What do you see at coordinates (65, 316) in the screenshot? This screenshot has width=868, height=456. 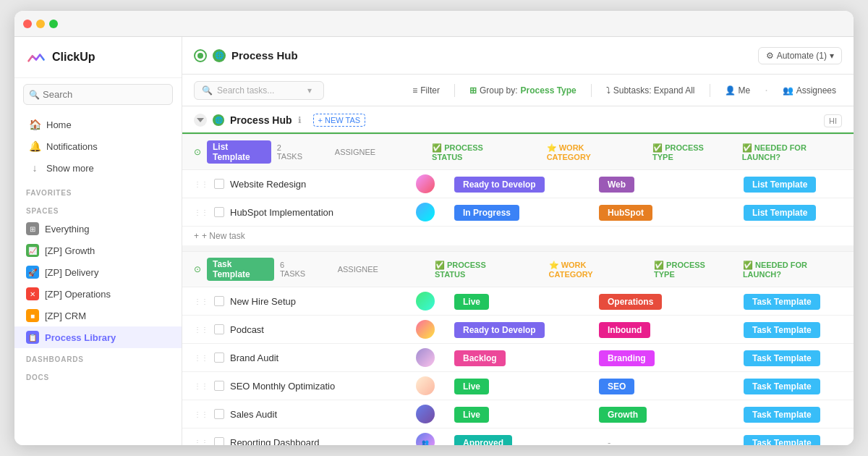 I see `zp-crm-label: [ZP] CRM` at bounding box center [65, 316].